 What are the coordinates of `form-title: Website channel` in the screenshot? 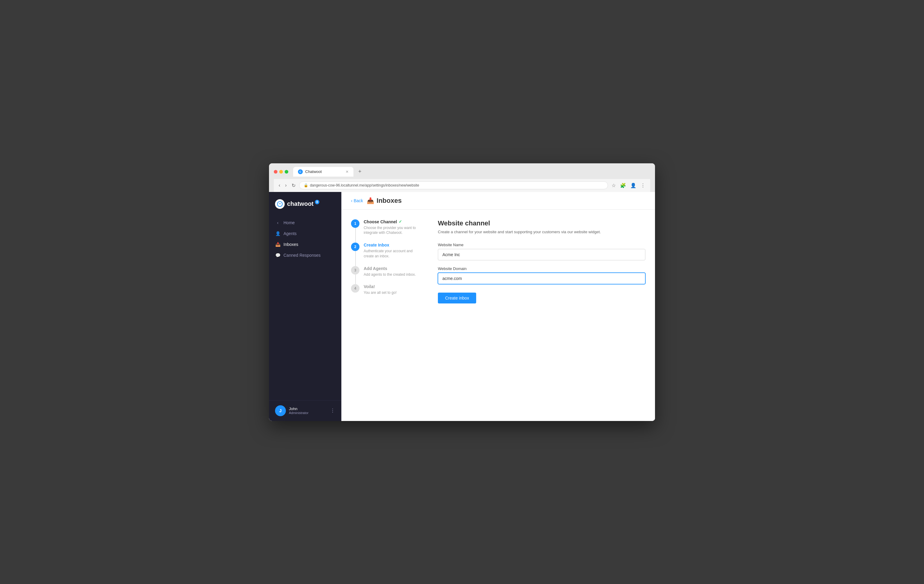 It's located at (542, 223).